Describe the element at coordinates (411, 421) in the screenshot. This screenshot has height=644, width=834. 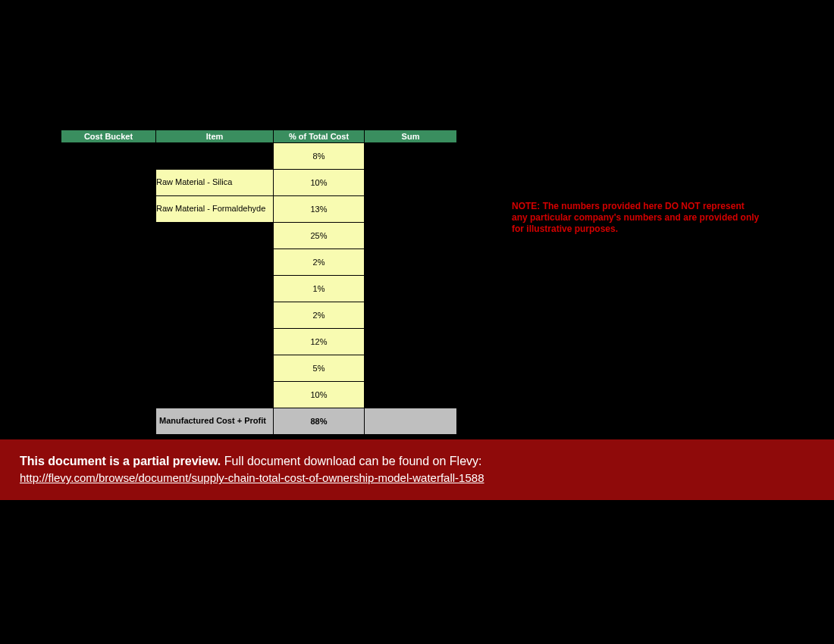
I see `subtotal-sum` at that location.